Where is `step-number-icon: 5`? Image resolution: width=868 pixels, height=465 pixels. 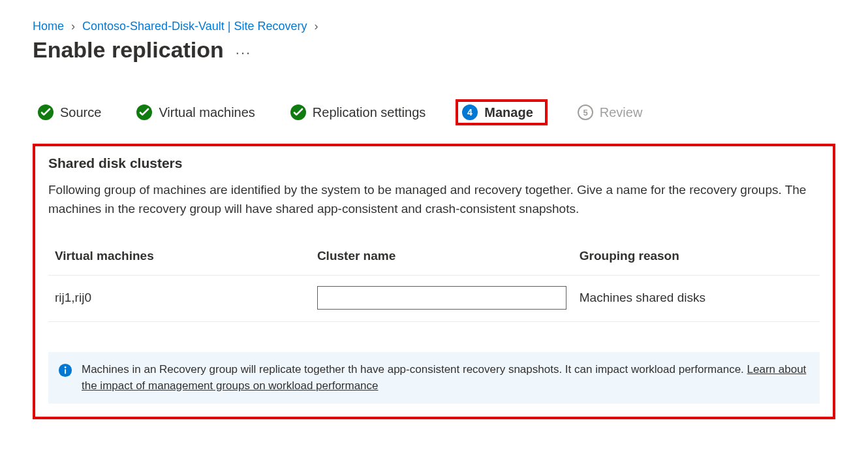 step-number-icon: 5 is located at coordinates (585, 112).